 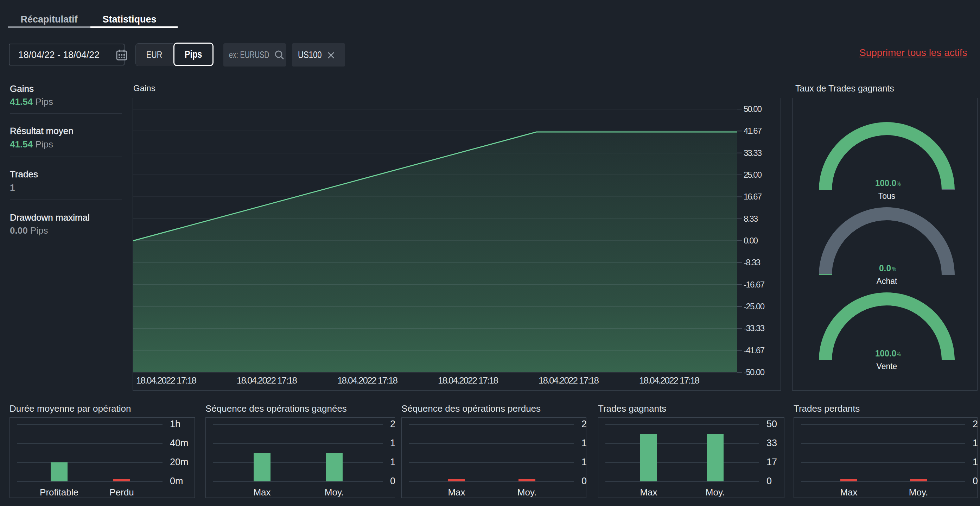 What do you see at coordinates (751, 218) in the screenshot?
I see `svg-text: 8.33` at bounding box center [751, 218].